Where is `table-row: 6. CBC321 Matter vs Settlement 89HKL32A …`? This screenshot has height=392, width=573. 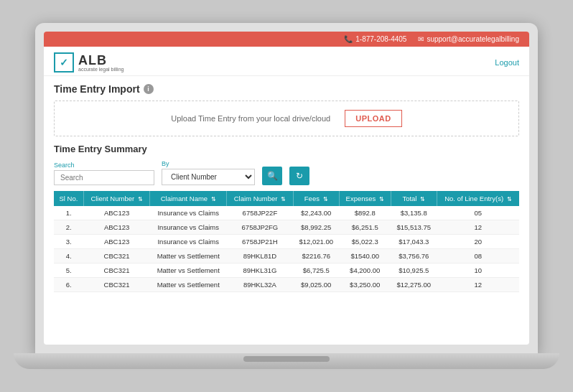
table-row: 6. CBC321 Matter vs Settlement 89HKL32A … is located at coordinates (286, 285).